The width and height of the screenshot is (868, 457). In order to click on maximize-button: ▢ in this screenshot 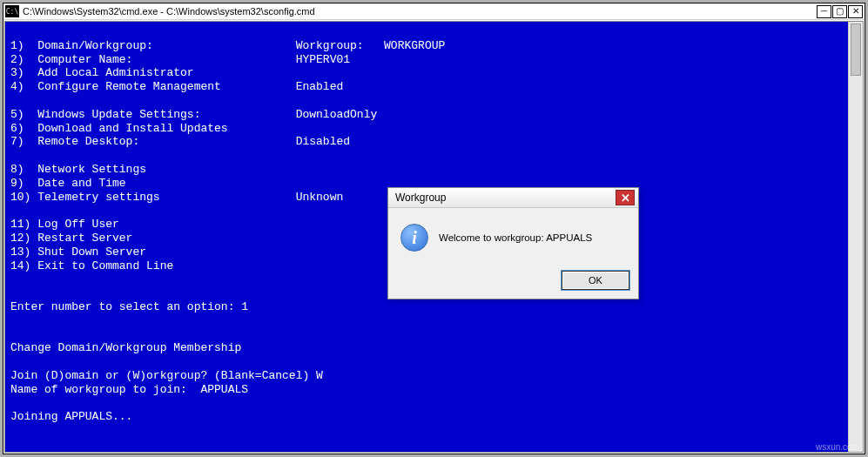, I will do `click(839, 12)`.